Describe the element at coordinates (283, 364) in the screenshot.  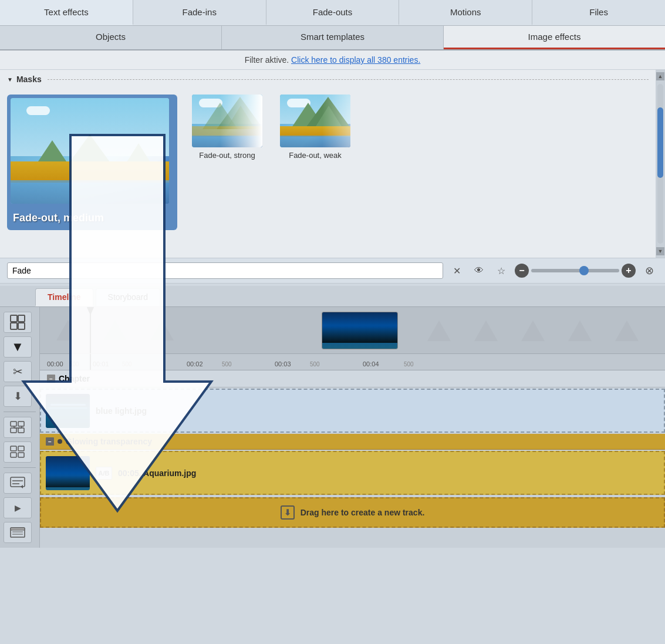
I see `time-mark-3: 00:03` at that location.